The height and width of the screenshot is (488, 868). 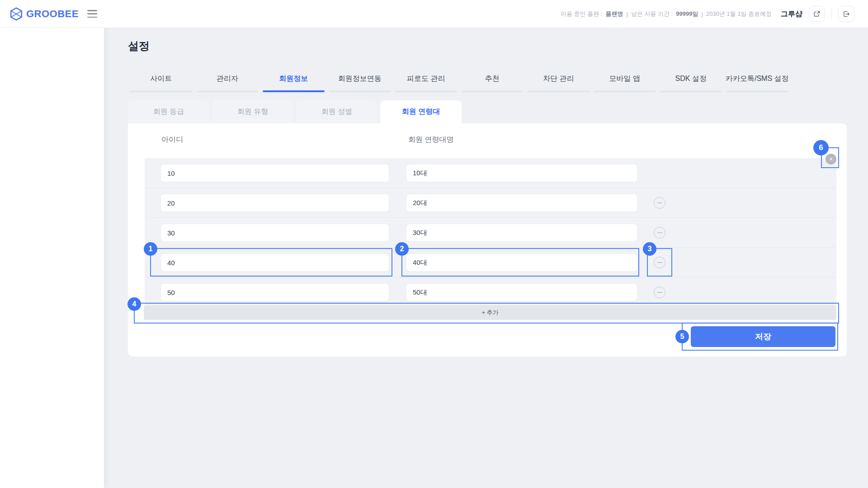 What do you see at coordinates (559, 82) in the screenshot?
I see `tab-block: 차단 관리` at bounding box center [559, 82].